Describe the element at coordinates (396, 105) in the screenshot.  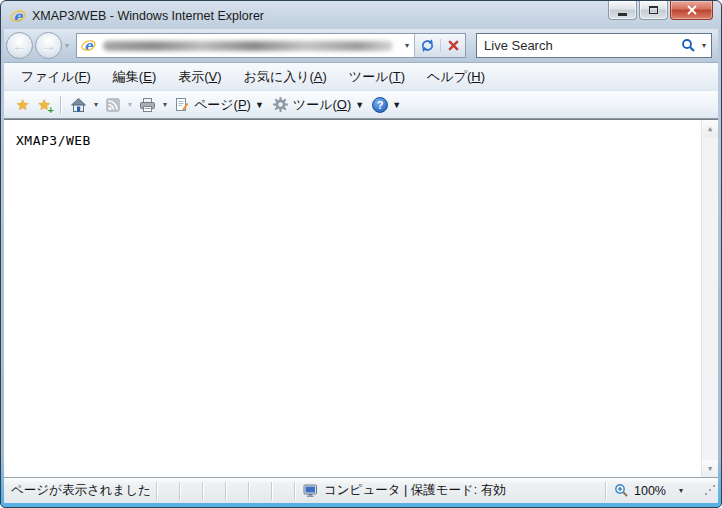
I see `help-menu-caret: ▼` at that location.